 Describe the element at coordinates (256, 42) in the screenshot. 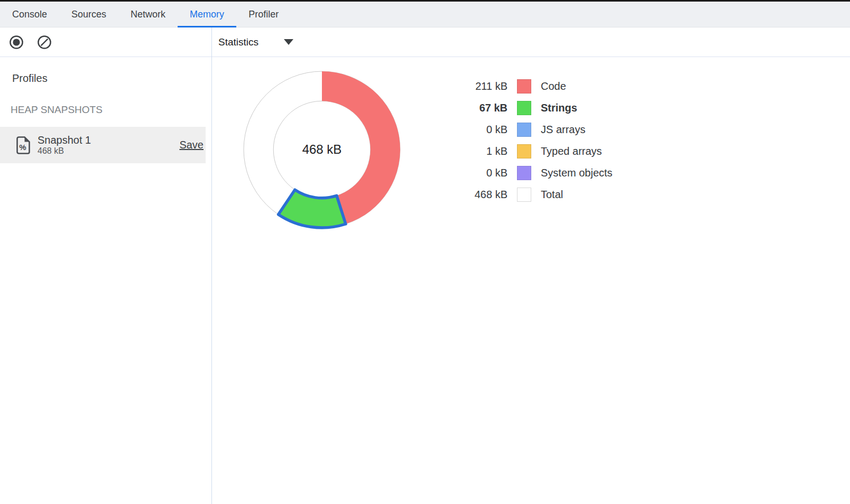

I see `statistics-dropdown: Statistics` at that location.